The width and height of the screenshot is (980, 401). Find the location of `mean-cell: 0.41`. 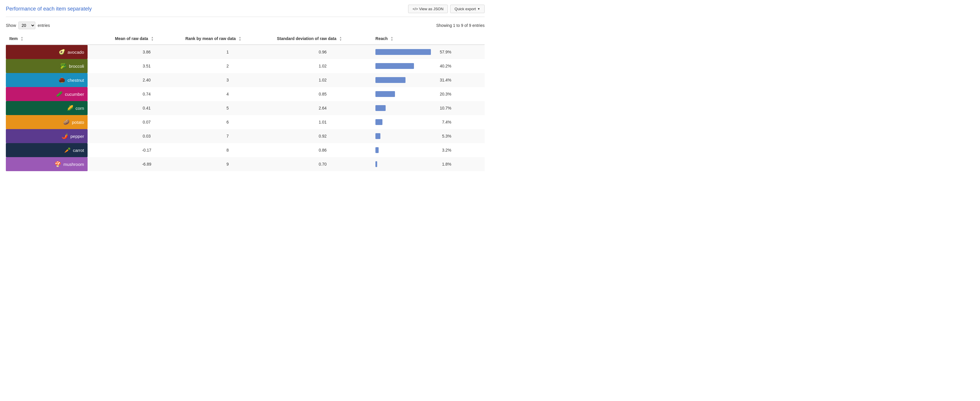

mean-cell: 0.41 is located at coordinates (147, 108).